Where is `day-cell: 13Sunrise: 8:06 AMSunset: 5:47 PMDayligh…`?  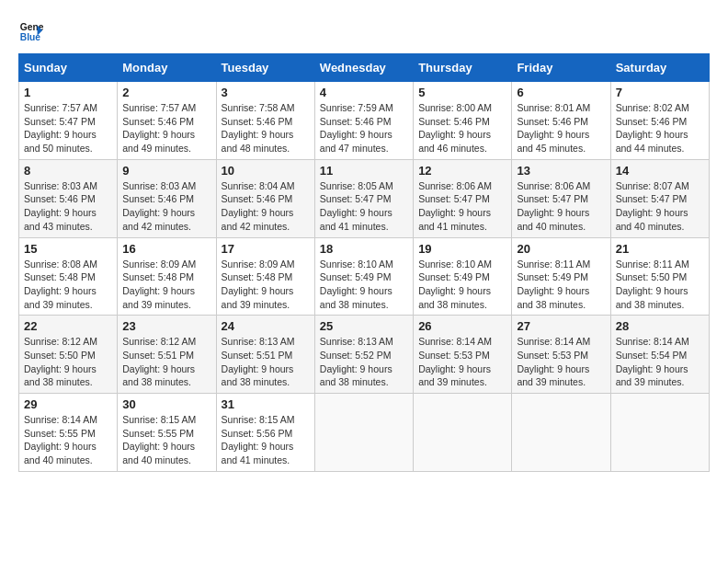
day-cell: 13Sunrise: 8:06 AMSunset: 5:47 PMDayligh… is located at coordinates (561, 199).